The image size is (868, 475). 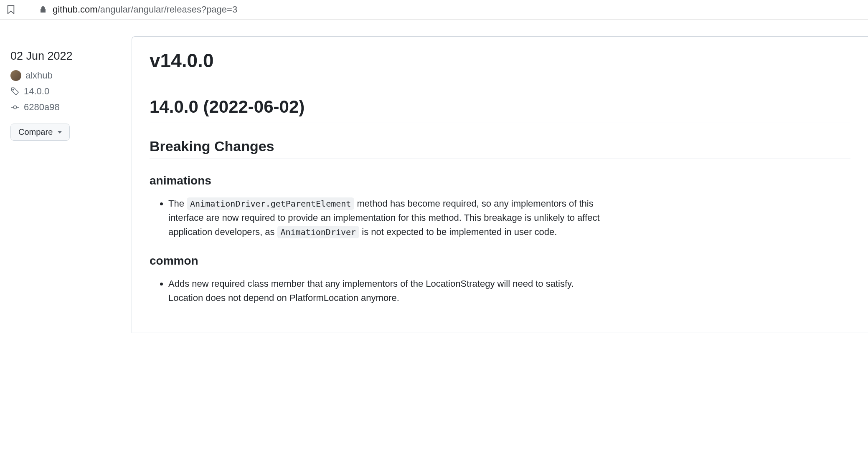 I want to click on chevron-down-icon, so click(x=60, y=132).